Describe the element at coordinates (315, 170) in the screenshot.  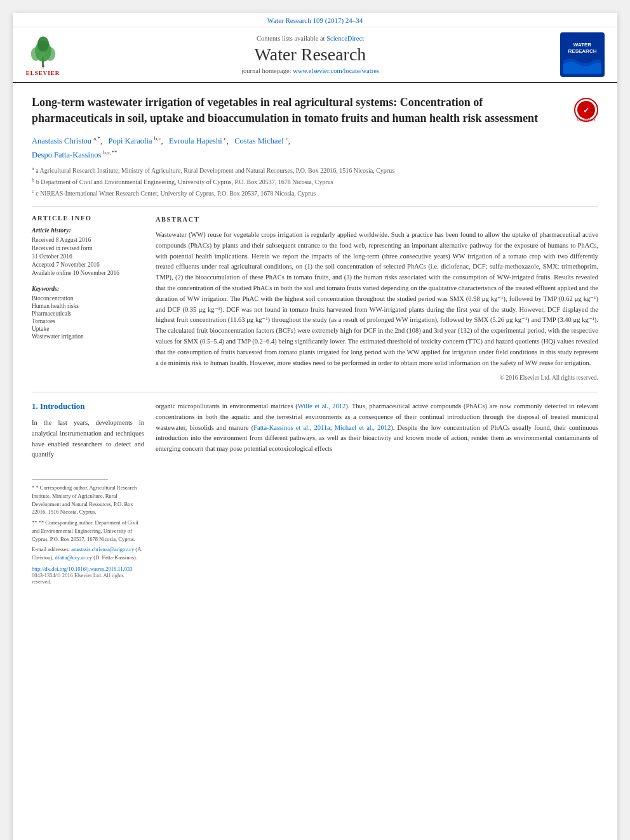
I see `affil-a: a a Agricultural Research Institute, Min…` at that location.